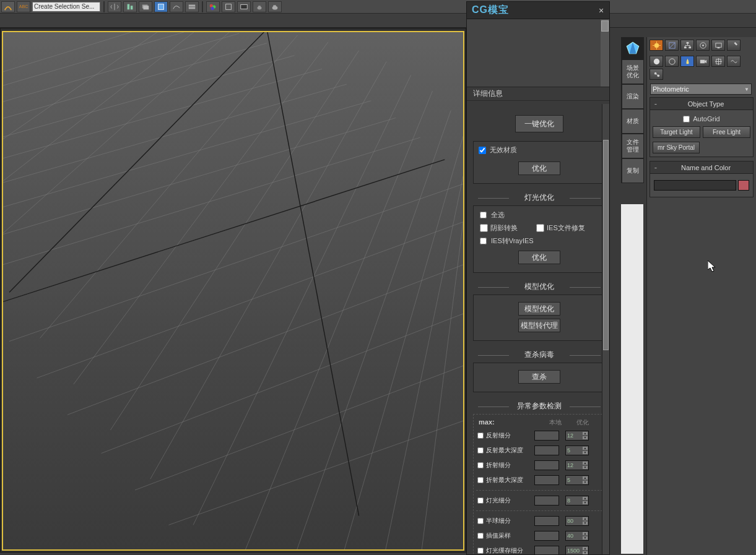 The image size is (756, 555). I want to click on side-tab-1: 渲染, so click(633, 97).